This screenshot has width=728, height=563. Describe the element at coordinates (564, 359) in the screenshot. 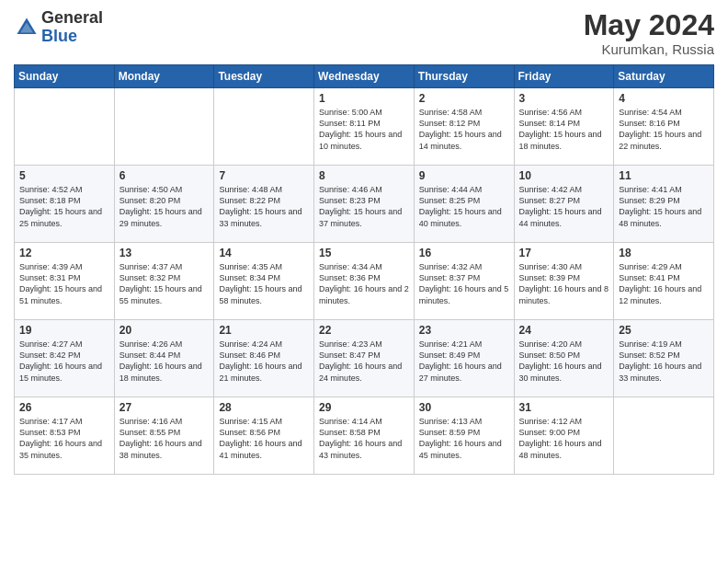

I see `calendar-cell-3-5: 24 Sunrise: 4:20 AMSunset: 8:50 PMDaylig…` at that location.